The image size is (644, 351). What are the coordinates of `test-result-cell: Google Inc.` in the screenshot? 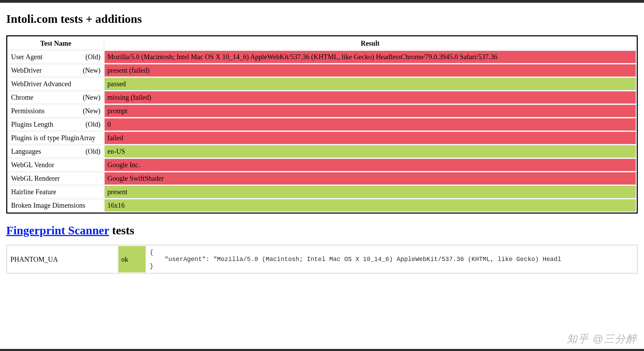 It's located at (370, 165).